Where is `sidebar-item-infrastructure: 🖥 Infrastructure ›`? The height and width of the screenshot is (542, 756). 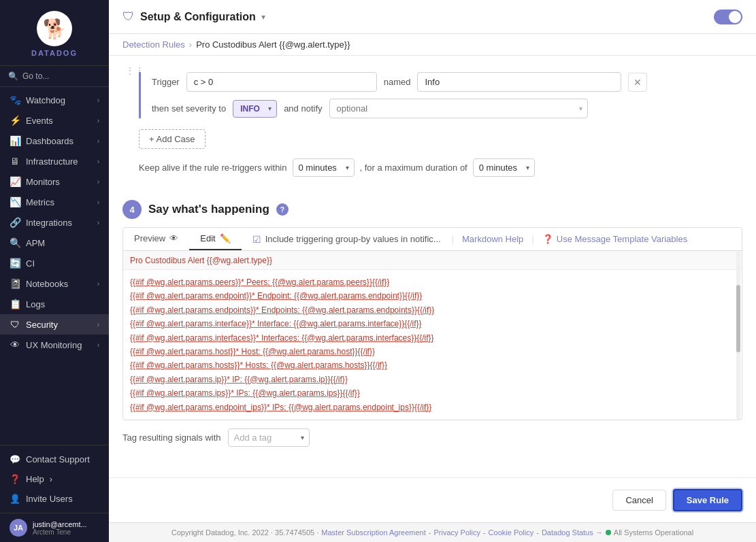
sidebar-item-infrastructure: 🖥 Infrastructure › is located at coordinates (54, 161).